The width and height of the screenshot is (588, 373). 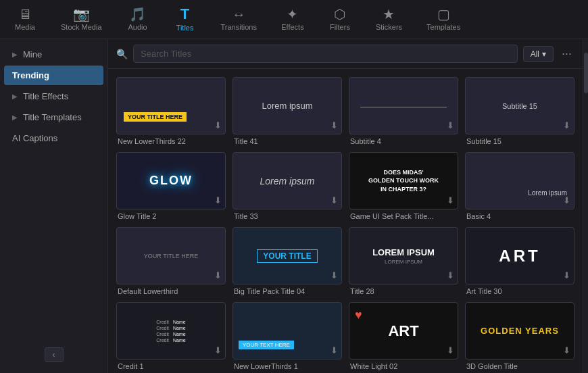 I want to click on download-icon-10: ⬇, so click(x=334, y=276).